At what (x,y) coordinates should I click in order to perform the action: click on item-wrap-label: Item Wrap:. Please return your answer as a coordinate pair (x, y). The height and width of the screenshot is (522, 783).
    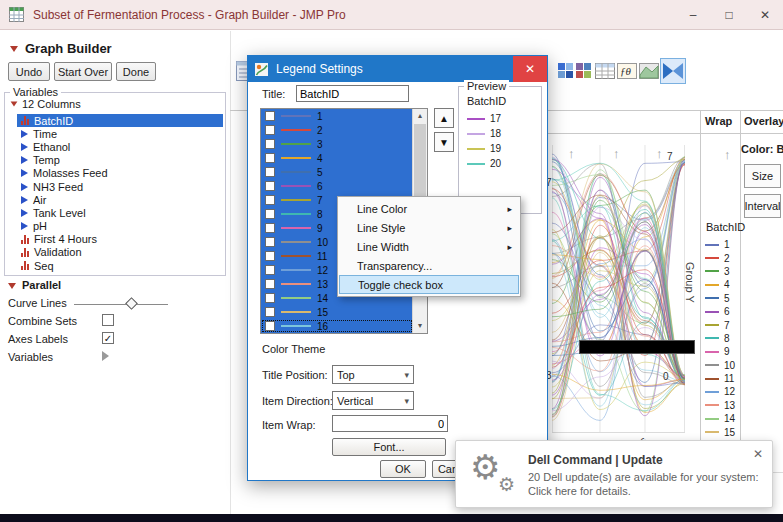
    Looking at the image, I should click on (289, 425).